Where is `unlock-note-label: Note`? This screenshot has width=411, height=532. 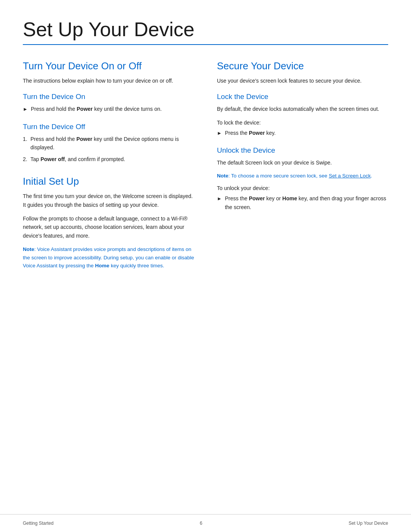
unlock-note-label: Note is located at coordinates (223, 176).